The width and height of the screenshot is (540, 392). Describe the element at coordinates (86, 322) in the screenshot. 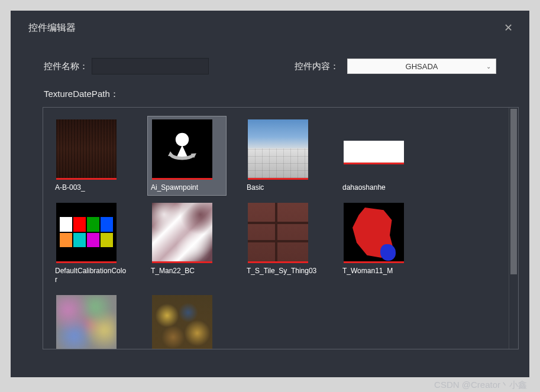

I see `thumbnail-wind` at that location.